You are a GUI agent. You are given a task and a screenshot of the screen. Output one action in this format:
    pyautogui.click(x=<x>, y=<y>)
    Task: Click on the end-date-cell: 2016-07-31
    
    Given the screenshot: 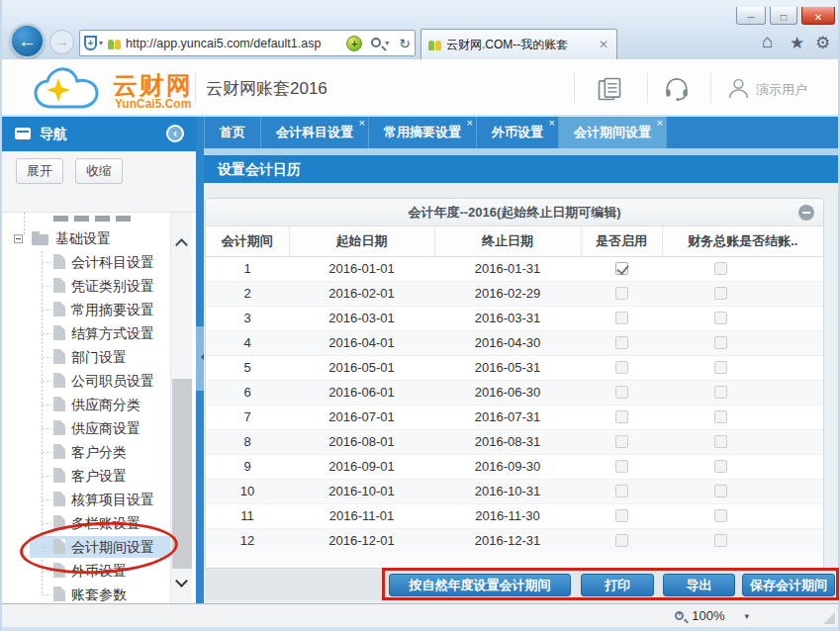 What is the action you would take?
    pyautogui.click(x=508, y=417)
    